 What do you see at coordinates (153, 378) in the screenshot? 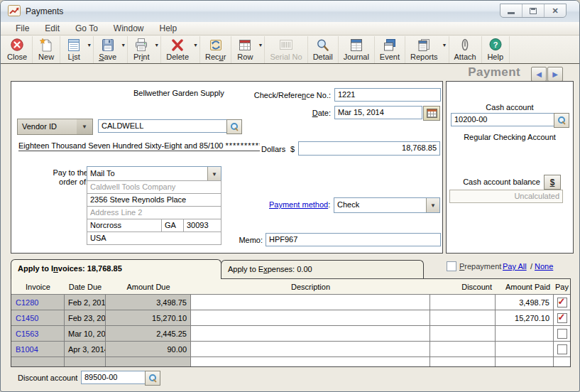
I see `discount-account-lookup-button` at bounding box center [153, 378].